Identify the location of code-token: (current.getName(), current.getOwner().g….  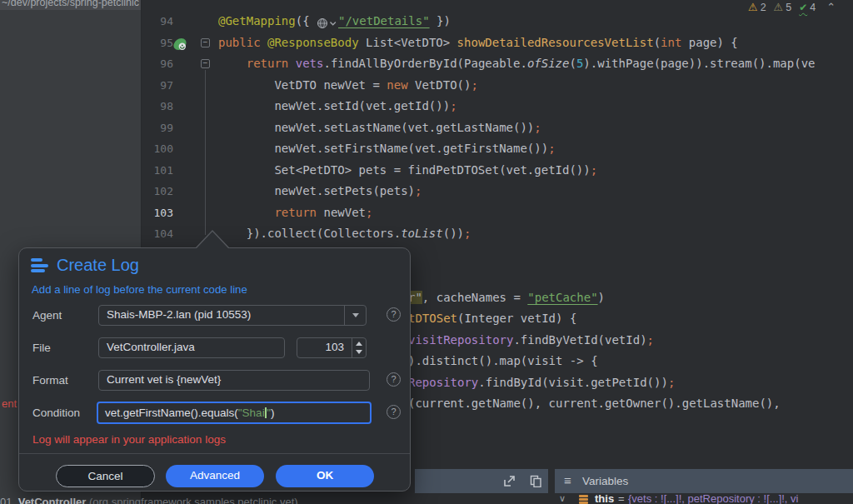
(595, 403).